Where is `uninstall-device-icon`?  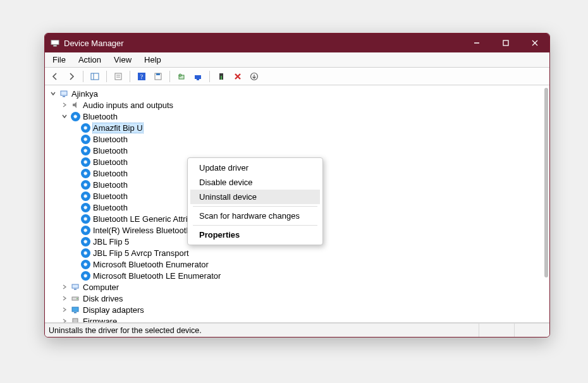 uninstall-device-icon is located at coordinates (238, 76).